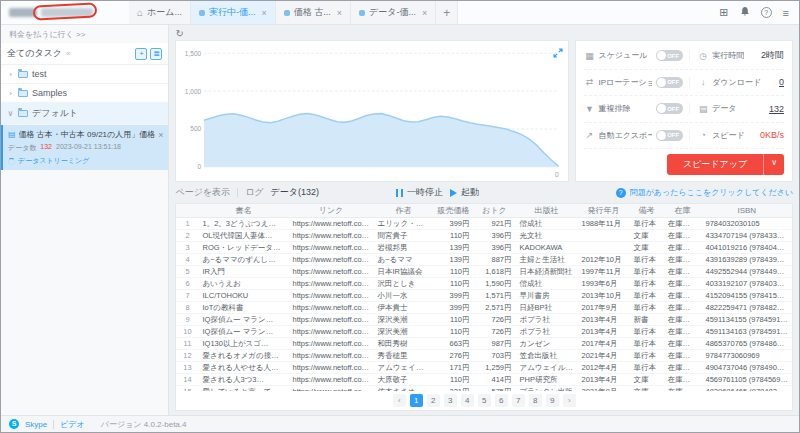 This screenshot has height=433, width=800. Describe the element at coordinates (394, 12) in the screenshot. I see `tab-data: データ-価... ×` at that location.